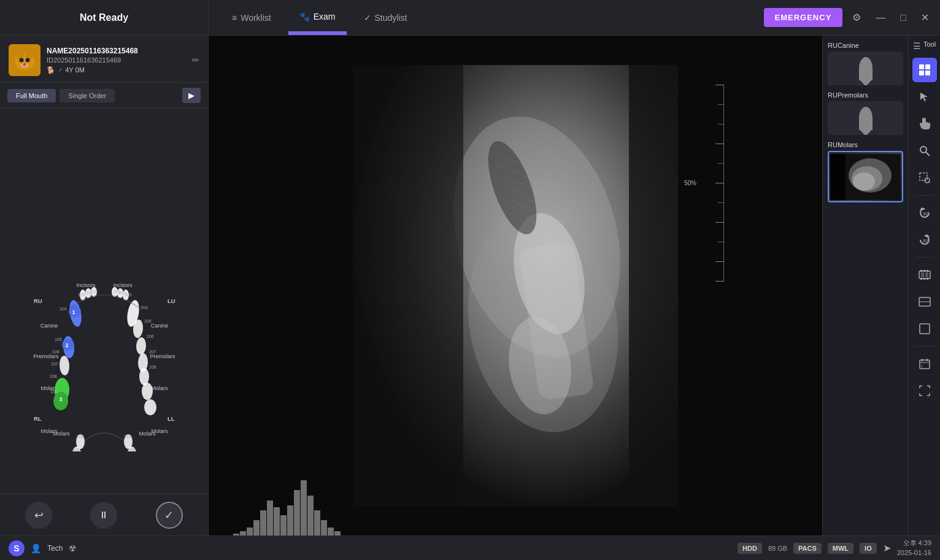 The image size is (940, 560). I want to click on rotate-cw-icon: 90°, so click(925, 240).